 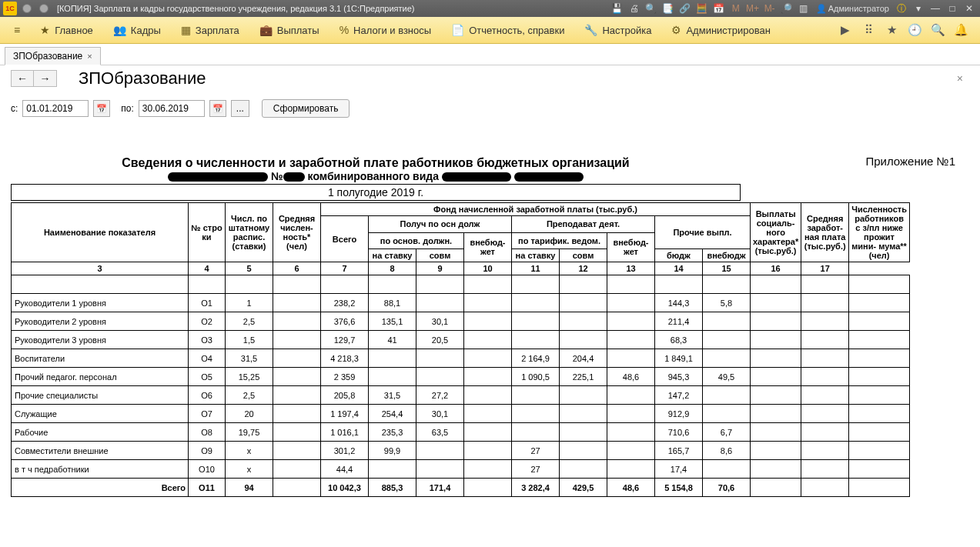 I want to click on hdr-budg: бюдж, so click(x=679, y=255).